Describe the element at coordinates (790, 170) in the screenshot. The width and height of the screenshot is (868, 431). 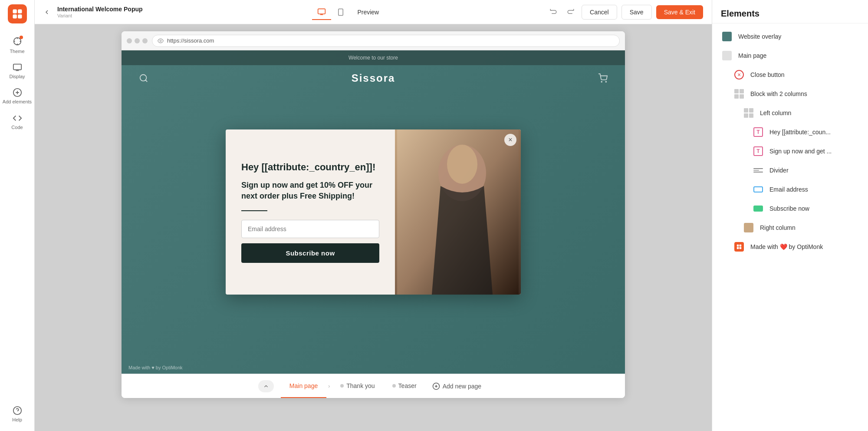
I see `element-divider: Divider` at that location.